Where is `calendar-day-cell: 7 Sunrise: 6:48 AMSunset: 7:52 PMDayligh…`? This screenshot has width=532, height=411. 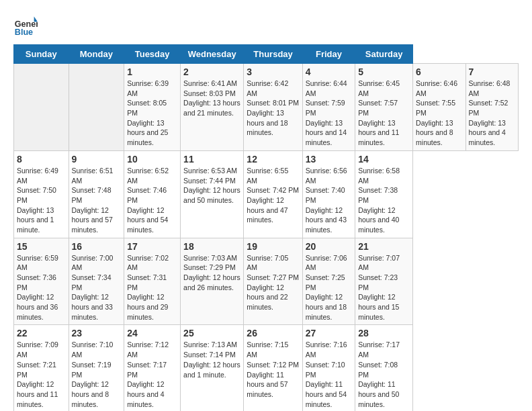 calendar-day-cell: 7 Sunrise: 6:48 AMSunset: 7:52 PMDayligh… is located at coordinates (492, 107).